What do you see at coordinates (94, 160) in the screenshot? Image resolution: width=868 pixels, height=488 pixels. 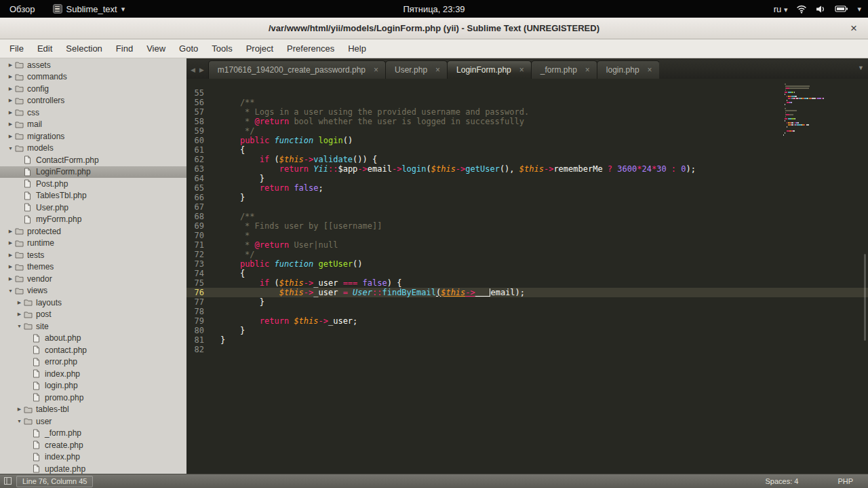 I see `sidebar-file-contactform-php: ContactForm.php` at bounding box center [94, 160].